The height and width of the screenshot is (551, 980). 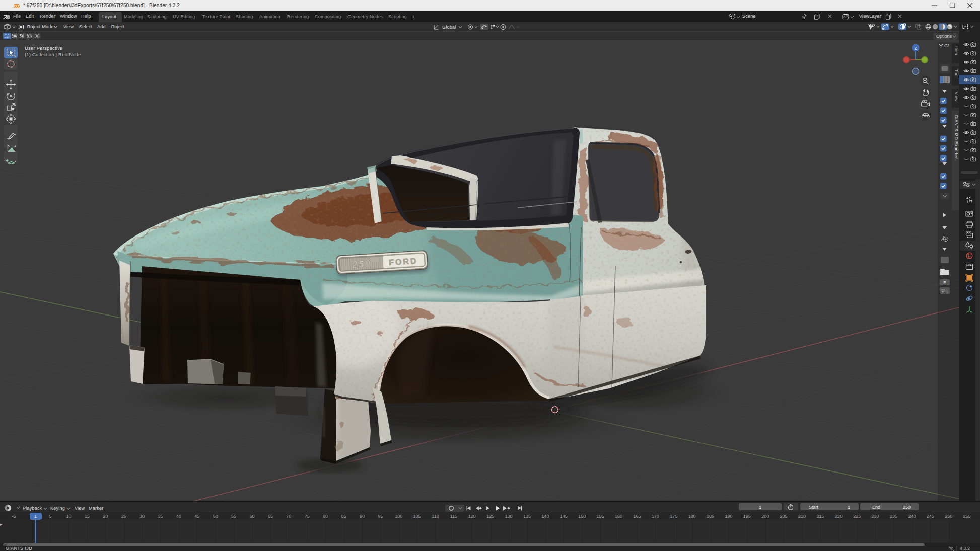 What do you see at coordinates (916, 48) in the screenshot?
I see `svg-text: Z` at bounding box center [916, 48].